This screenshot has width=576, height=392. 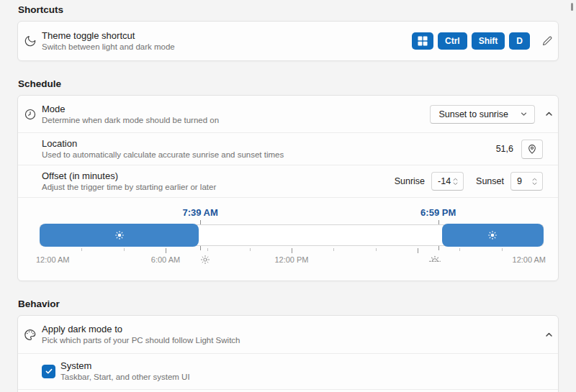 I want to click on edit-shortcut-button, so click(x=547, y=41).